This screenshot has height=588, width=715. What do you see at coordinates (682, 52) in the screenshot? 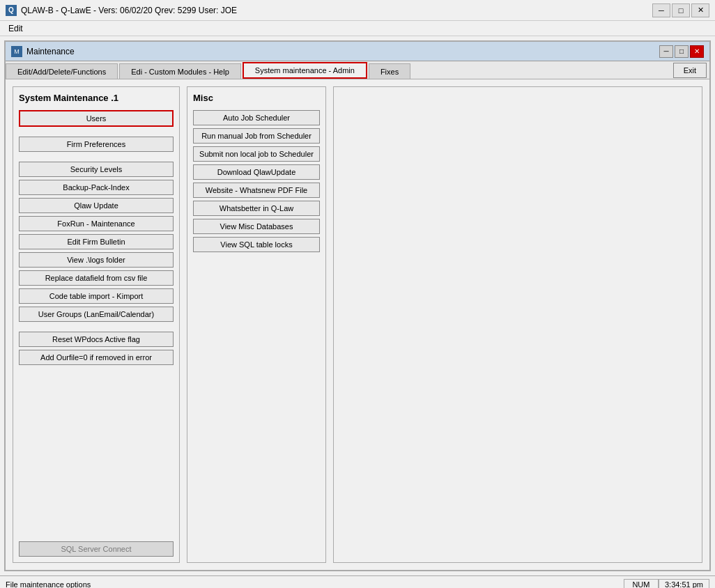
I see `inner-window-controls: ─ □ ✕` at bounding box center [682, 52].